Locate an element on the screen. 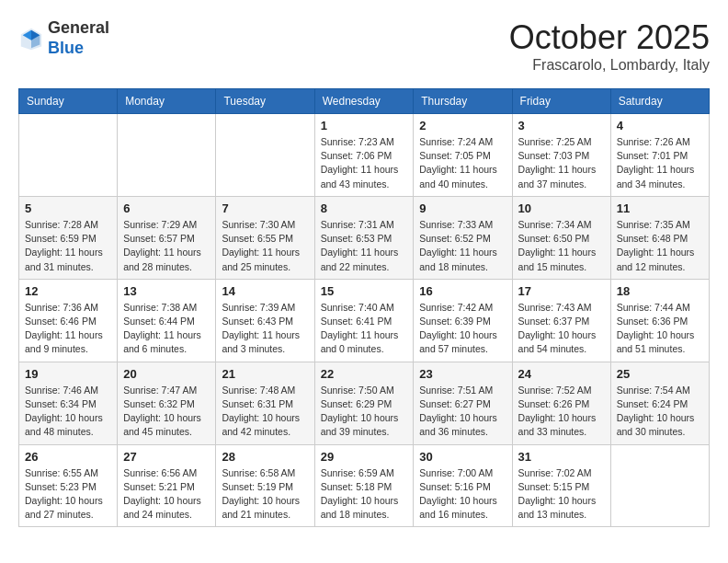  day-info: Sunrise: 7:51 AM Sunset: 6:27 PM Dayligh… is located at coordinates (462, 412).